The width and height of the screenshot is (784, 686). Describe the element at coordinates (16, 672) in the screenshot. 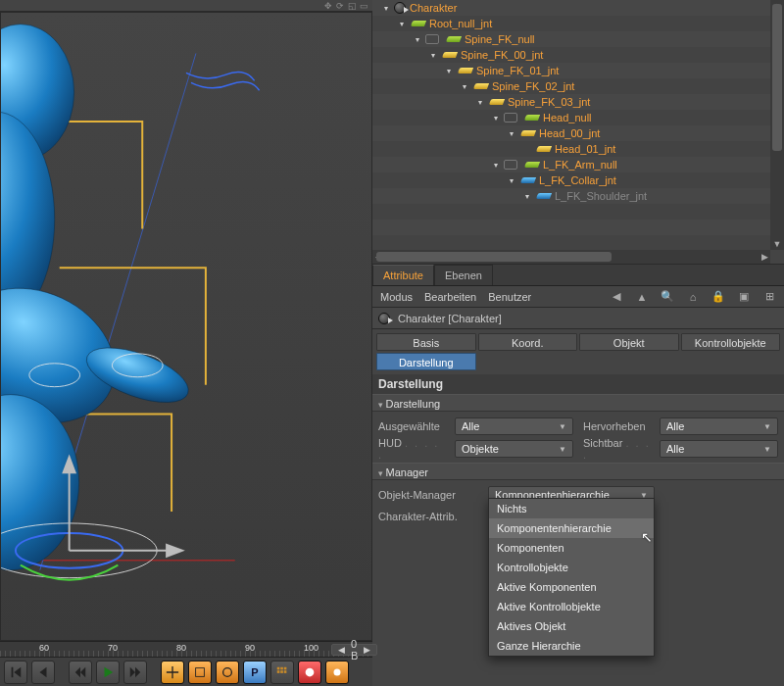

I see `first-frame-button` at that location.